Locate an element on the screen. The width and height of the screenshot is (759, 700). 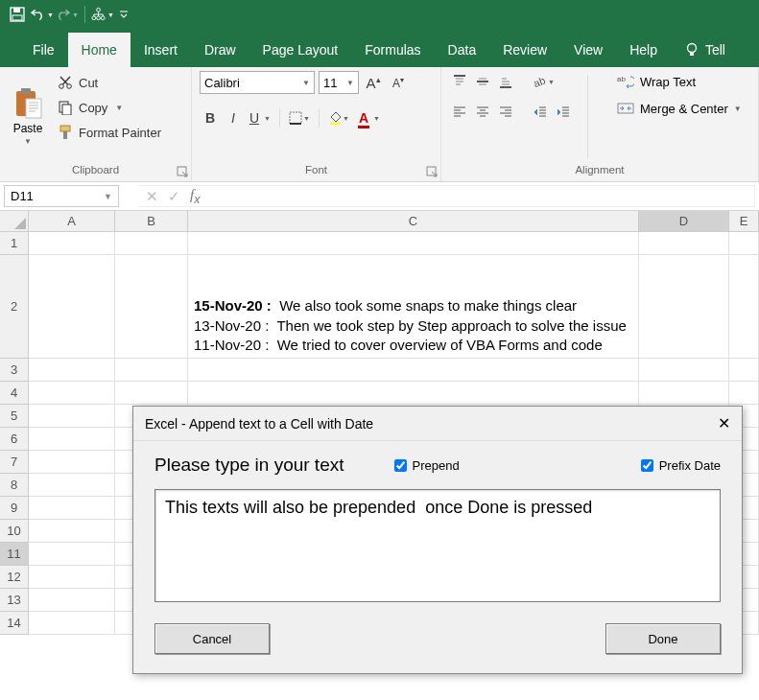
dialog-titlebar: Excel - Append text to a Cell with Date … is located at coordinates (438, 424).